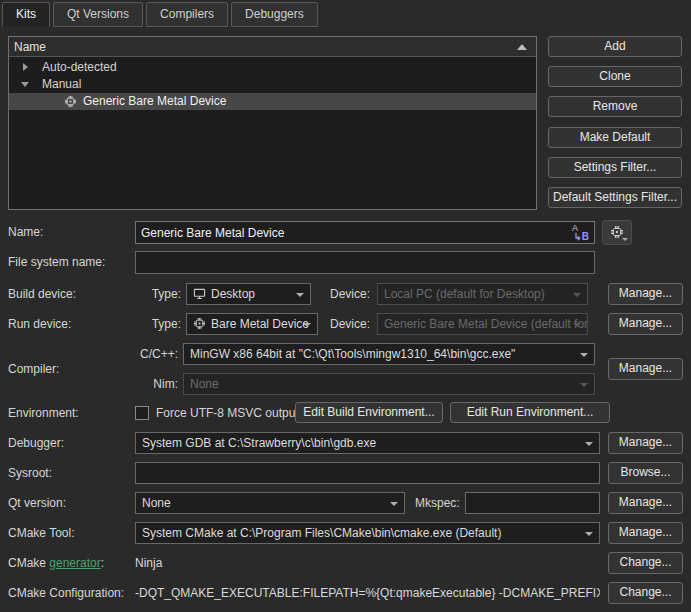 The image size is (691, 612). I want to click on edit-build-environment-button: Edit Build Environment..., so click(369, 412).